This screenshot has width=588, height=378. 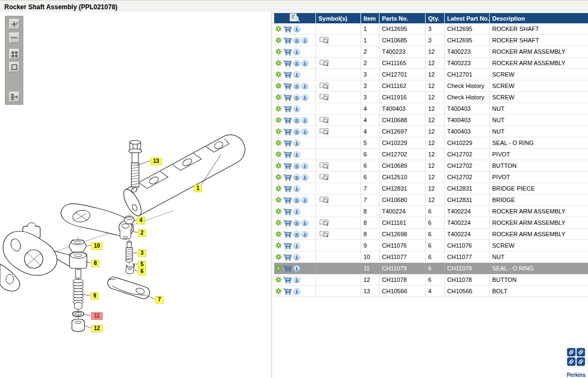 I want to click on table-row: 3CH1270112CH12701SCREW, so click(x=431, y=75).